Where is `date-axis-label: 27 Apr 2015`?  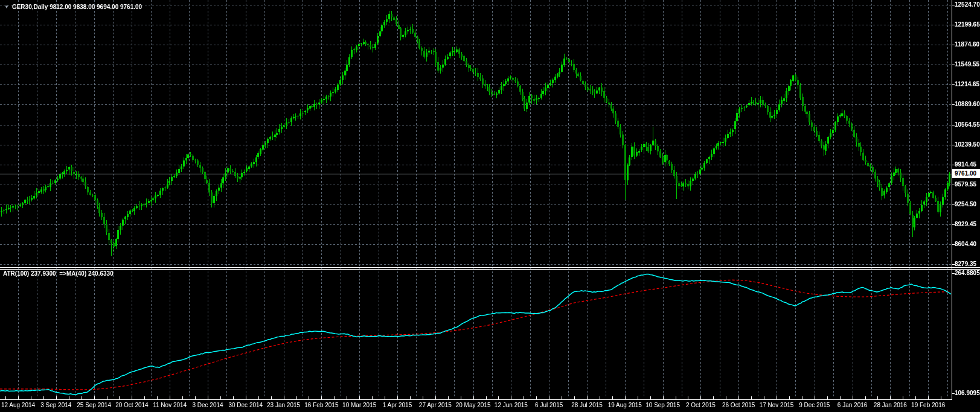 date-axis-label: 27 Apr 2015 is located at coordinates (435, 405).